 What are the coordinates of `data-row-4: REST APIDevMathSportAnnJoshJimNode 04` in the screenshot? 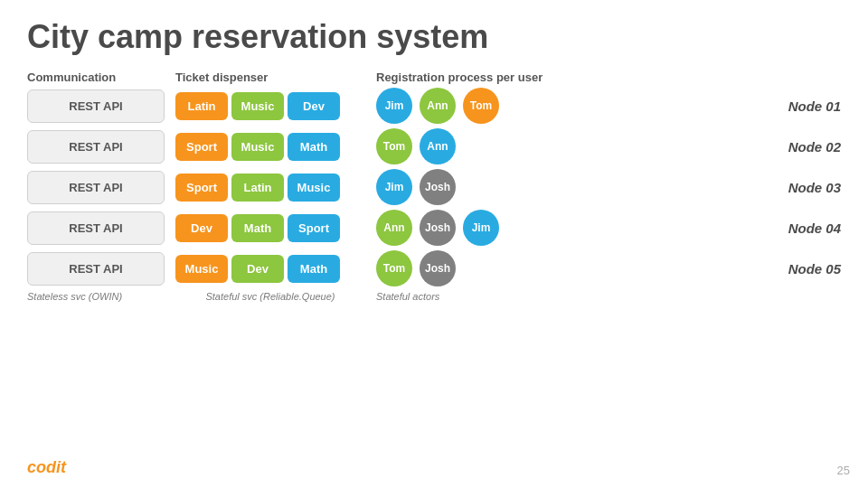 It's located at (434, 228).